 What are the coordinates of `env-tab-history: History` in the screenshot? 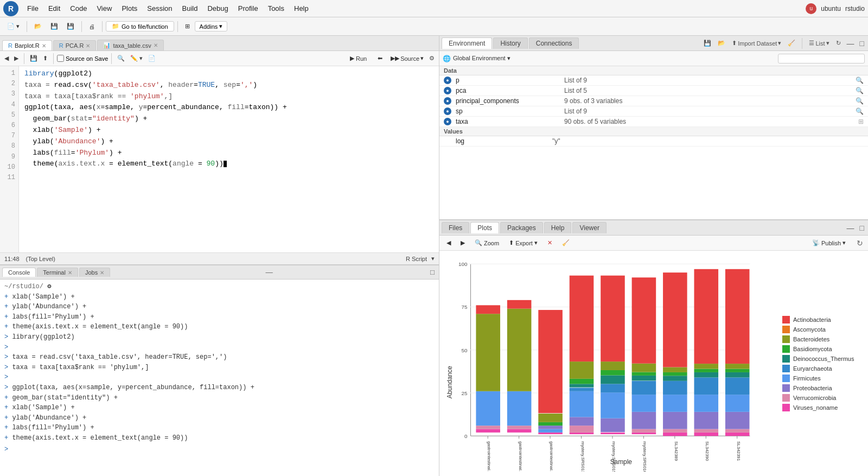 It's located at (510, 43).